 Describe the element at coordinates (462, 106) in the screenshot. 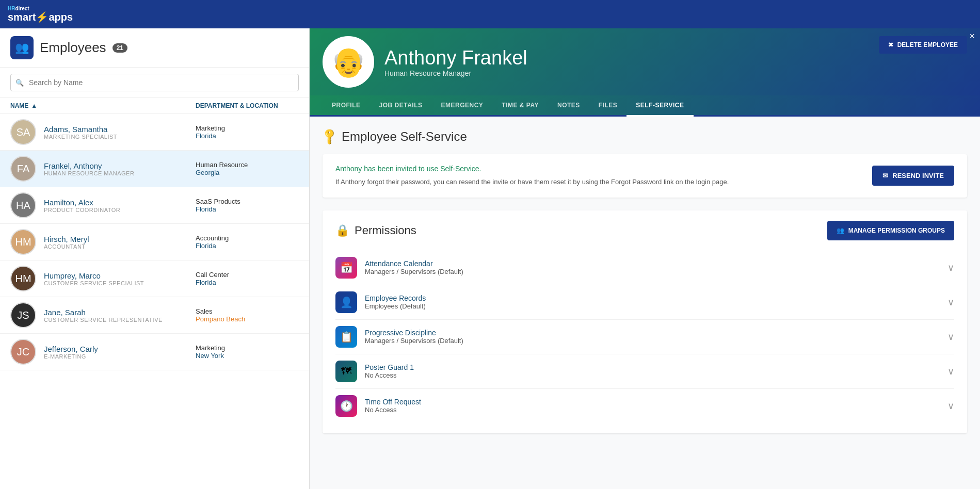

I see `tab-emergency: EMERGENCY` at that location.